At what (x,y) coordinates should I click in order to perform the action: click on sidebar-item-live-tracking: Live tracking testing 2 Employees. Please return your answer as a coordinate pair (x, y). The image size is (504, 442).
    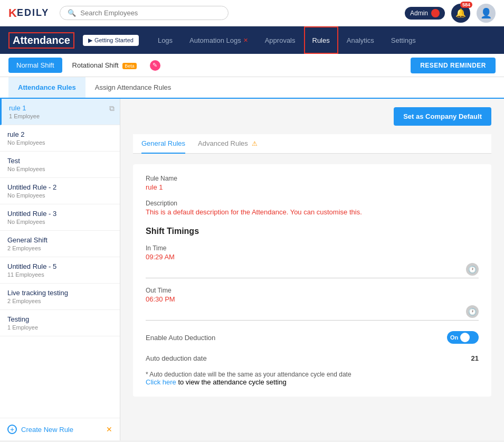
    Looking at the image, I should click on (60, 297).